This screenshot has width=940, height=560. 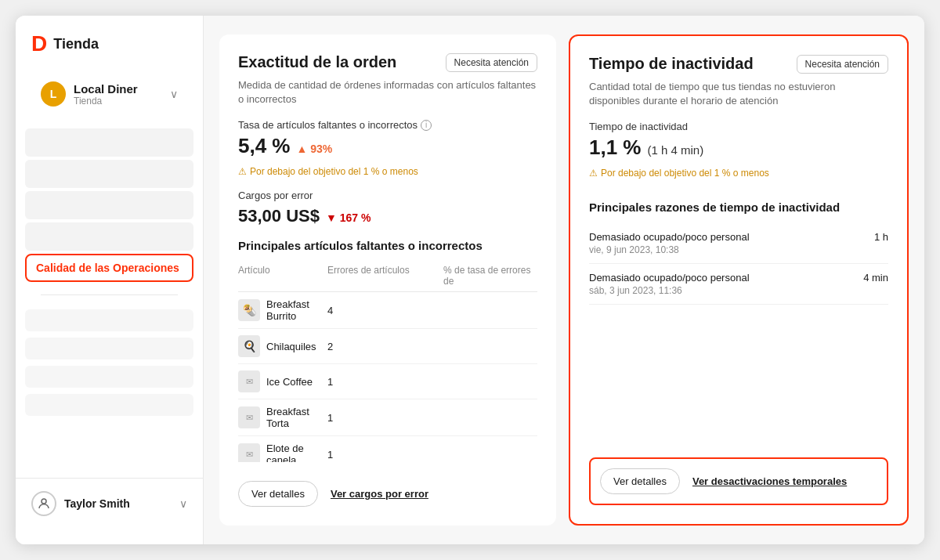 What do you see at coordinates (265, 146) in the screenshot?
I see `missing-rate-value: 5,4 %` at bounding box center [265, 146].